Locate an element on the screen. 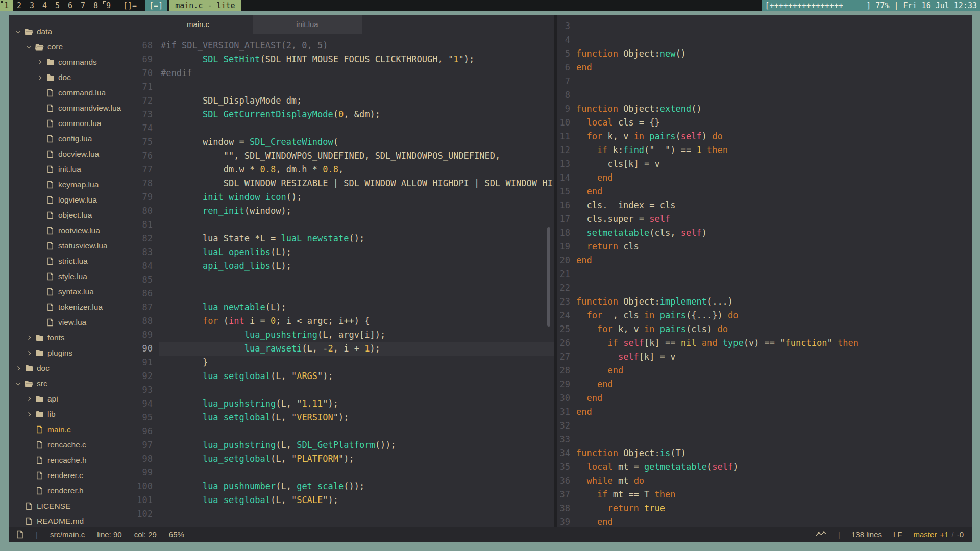 The height and width of the screenshot is (551, 980). tree-item-renderer.h: renderer.h is located at coordinates (66, 491).